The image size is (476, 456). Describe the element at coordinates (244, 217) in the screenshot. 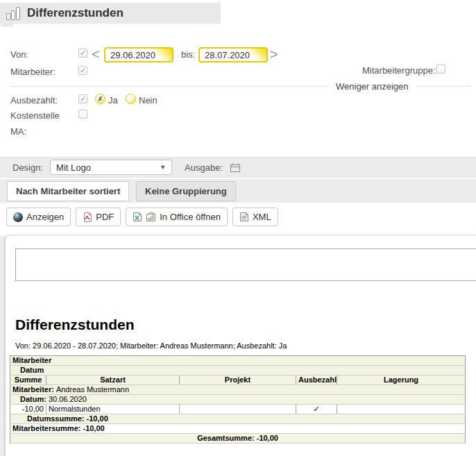

I see `xml-file-icon` at that location.